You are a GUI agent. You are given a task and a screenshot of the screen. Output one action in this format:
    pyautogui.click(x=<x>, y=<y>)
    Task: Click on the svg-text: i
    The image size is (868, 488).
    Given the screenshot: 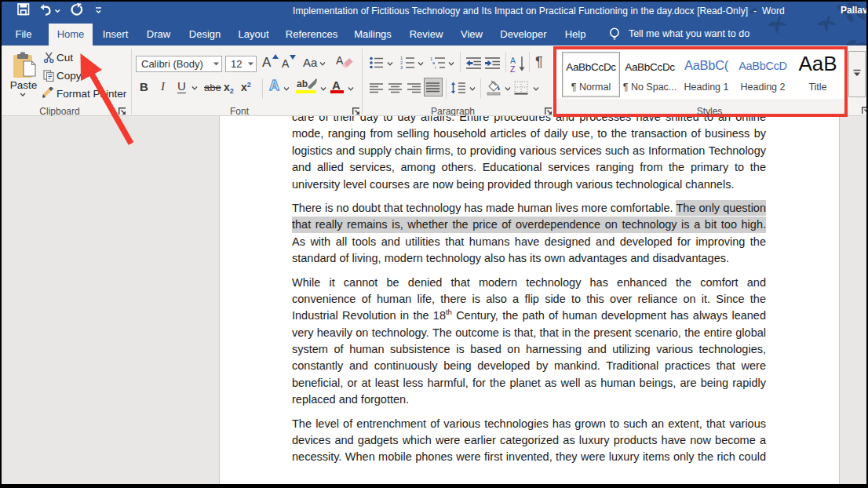 What is the action you would take?
    pyautogui.click(x=435, y=67)
    